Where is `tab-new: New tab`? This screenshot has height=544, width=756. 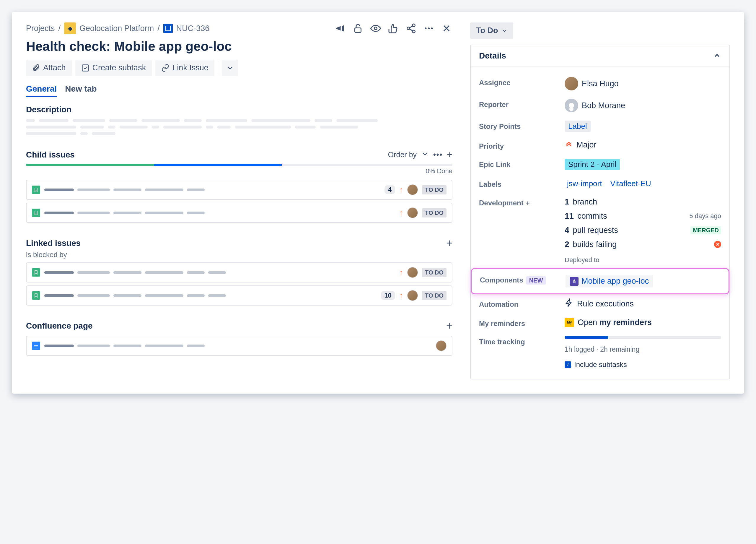
tab-new: New tab is located at coordinates (81, 89).